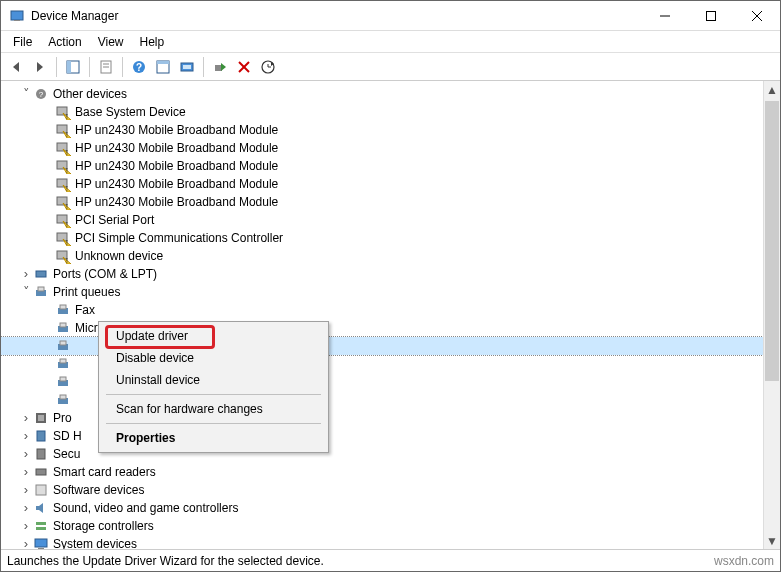 This screenshot has width=781, height=572. I want to click on context-menu-uninstall-device: Uninstall device, so click(214, 380).